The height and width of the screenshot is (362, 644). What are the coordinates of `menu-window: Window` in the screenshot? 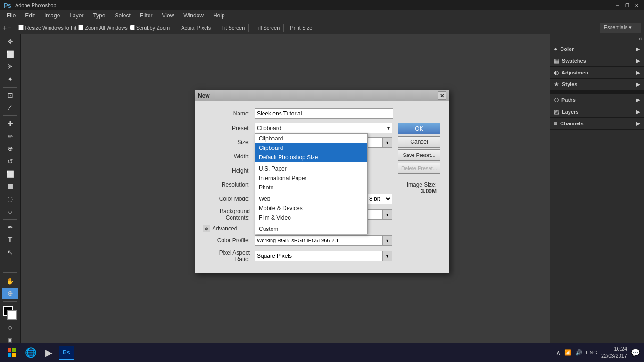 It's located at (193, 16).